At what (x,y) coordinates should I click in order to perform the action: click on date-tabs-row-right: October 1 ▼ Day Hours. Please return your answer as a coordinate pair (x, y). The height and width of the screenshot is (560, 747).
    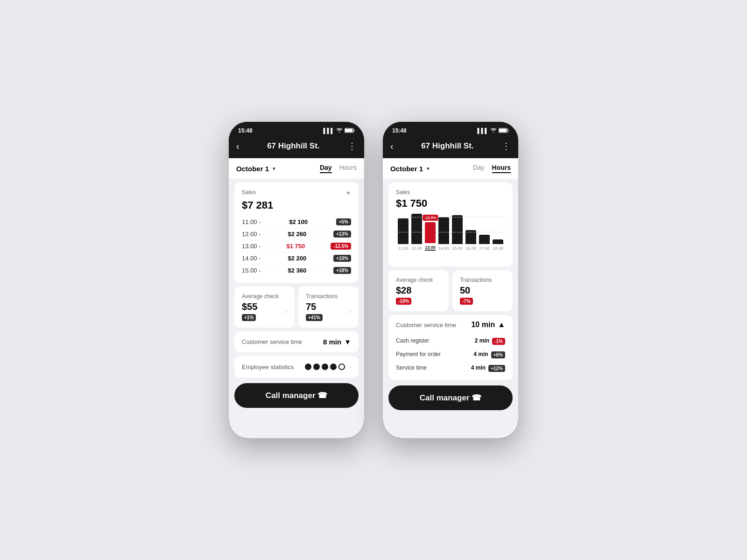
    Looking at the image, I should click on (451, 168).